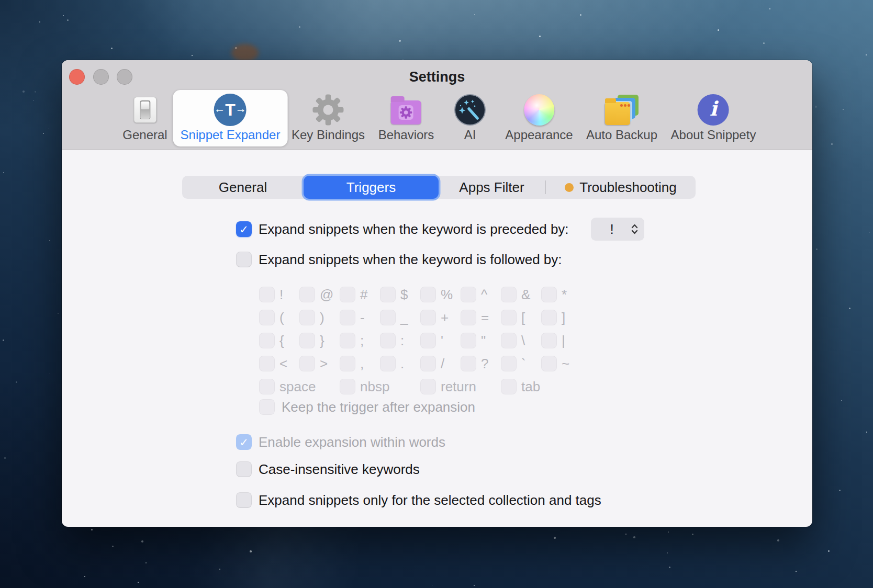 Image resolution: width=873 pixels, height=588 pixels. Describe the element at coordinates (339, 469) in the screenshot. I see `case-insensitive-label: Case-insensitive keywords` at that location.